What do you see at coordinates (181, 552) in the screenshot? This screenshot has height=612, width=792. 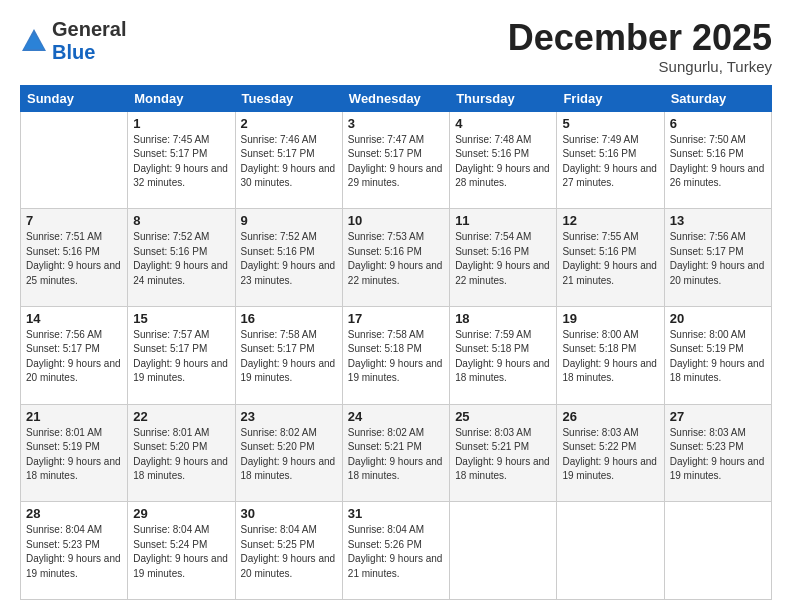 I see `day-info: Sunrise: 8:04 AMSunset: 5:24 PMDaylight:…` at bounding box center [181, 552].